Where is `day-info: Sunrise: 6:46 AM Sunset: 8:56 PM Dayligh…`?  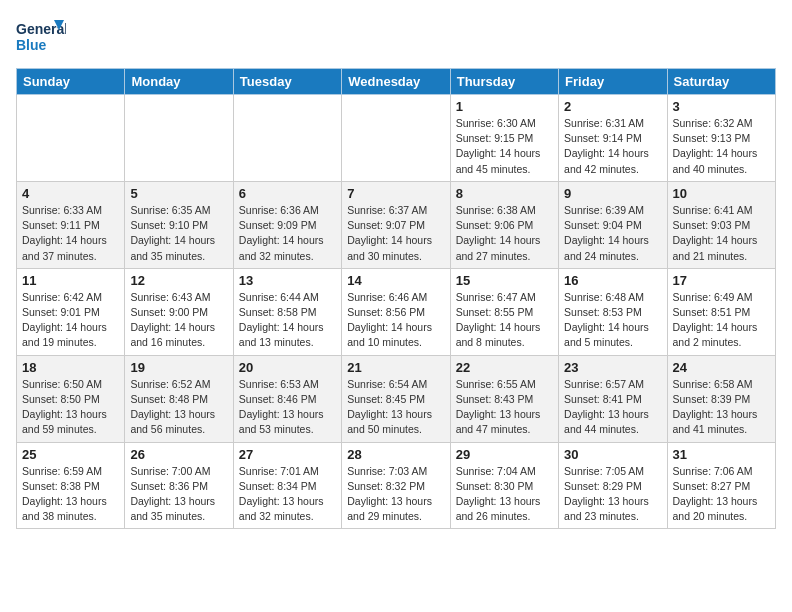
day-info: Sunrise: 6:46 AM Sunset: 8:56 PM Dayligh… is located at coordinates (396, 320).